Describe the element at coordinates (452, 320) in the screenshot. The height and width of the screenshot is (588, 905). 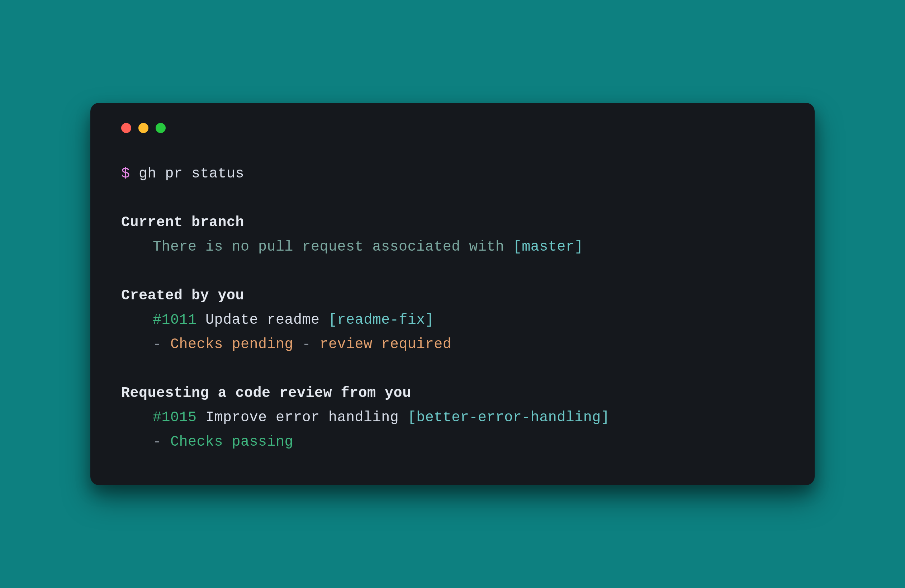
I see `pr-item: #1011 Update readme [readme-fix]` at that location.